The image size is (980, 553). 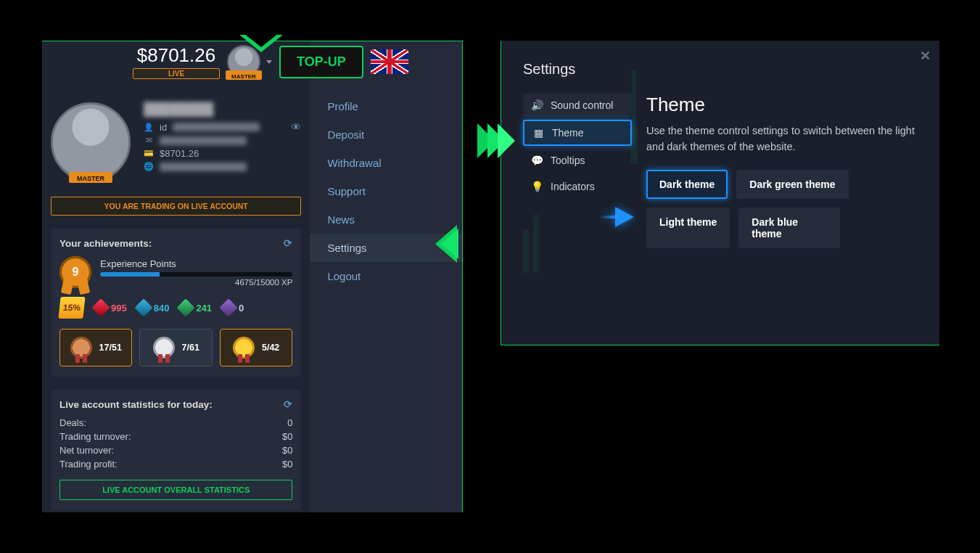 What do you see at coordinates (688, 228) in the screenshot?
I see `theme-option-light: Light theme` at bounding box center [688, 228].